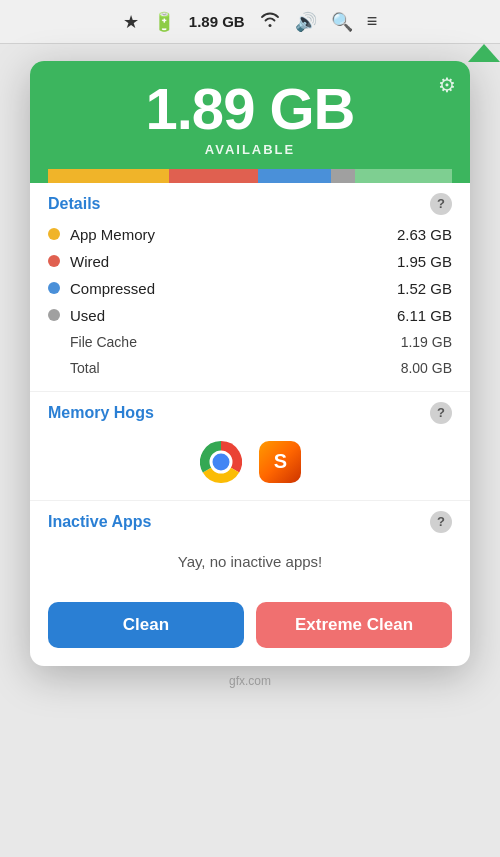 The width and height of the screenshot is (500, 857). I want to click on inactive-apps-section: Inactive Apps ? Yay, no inactive apps!, so click(250, 544).